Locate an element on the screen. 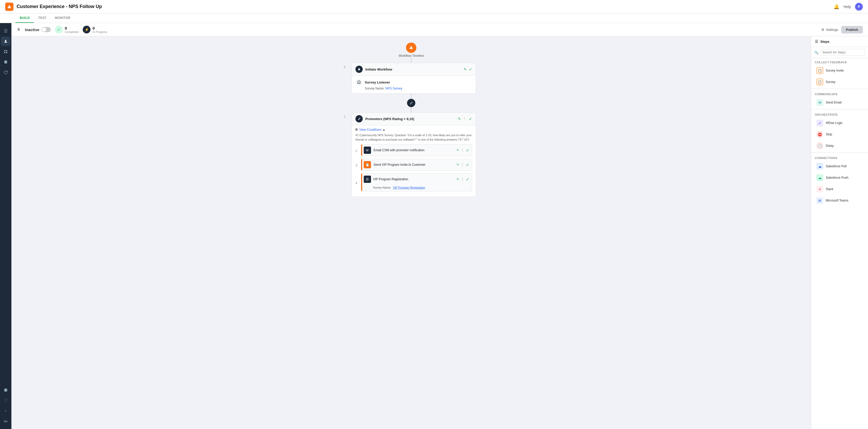  search-icon: 🔍 is located at coordinates (816, 53).